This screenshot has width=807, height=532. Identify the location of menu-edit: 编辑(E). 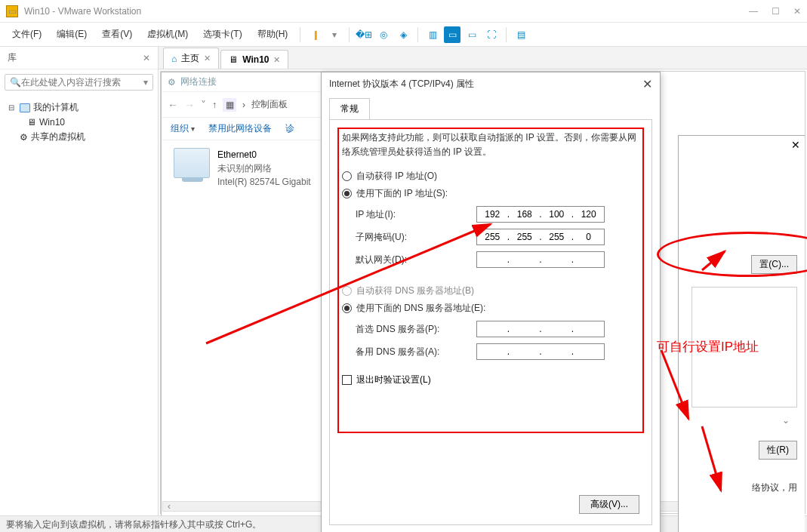
(72, 35).